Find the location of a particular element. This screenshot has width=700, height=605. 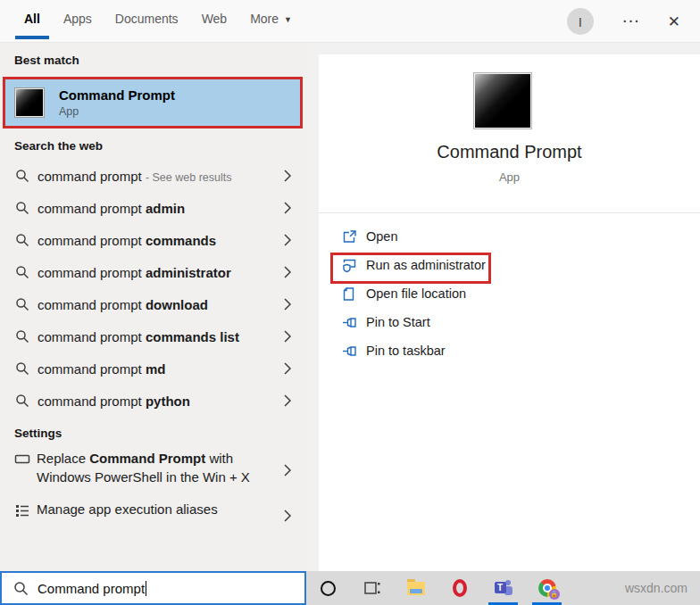

action-label: Pin to taskbar is located at coordinates (405, 351).